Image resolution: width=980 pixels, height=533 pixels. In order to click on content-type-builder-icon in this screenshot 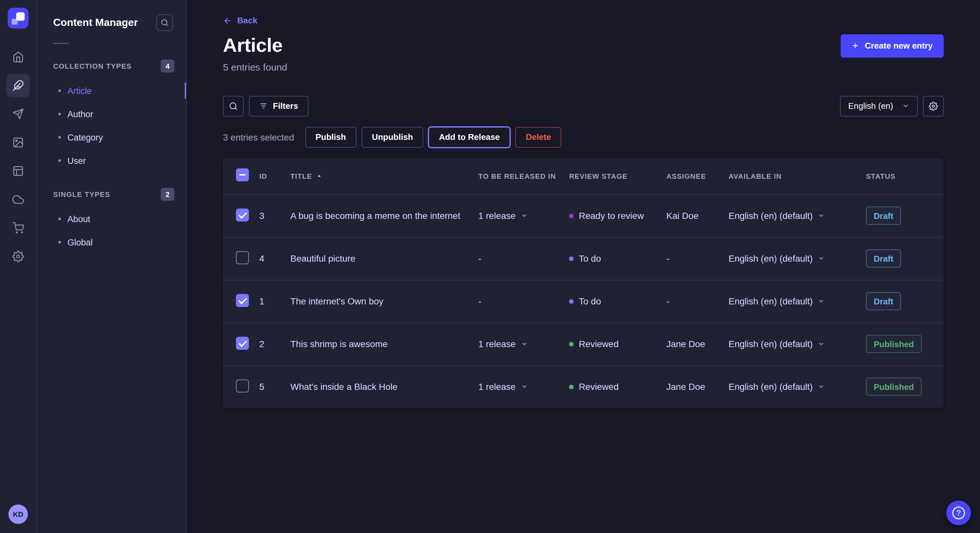, I will do `click(18, 171)`.